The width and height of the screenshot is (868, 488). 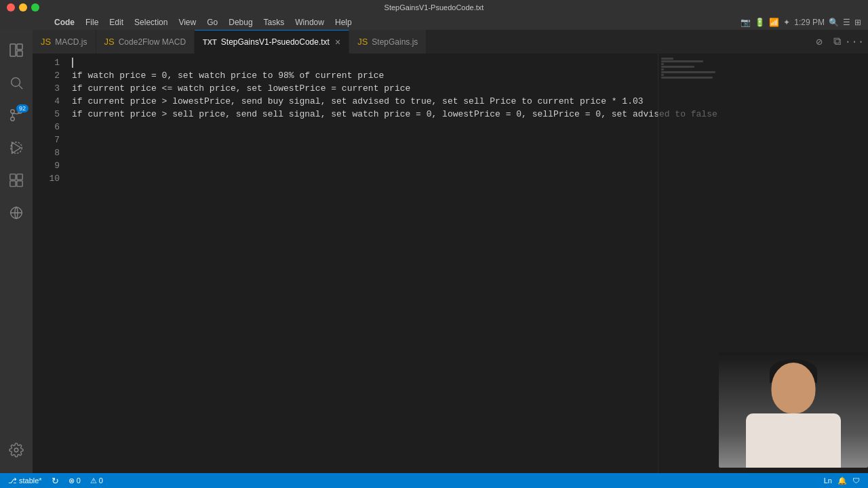 I want to click on line-number-3: 3, so click(x=46, y=88).